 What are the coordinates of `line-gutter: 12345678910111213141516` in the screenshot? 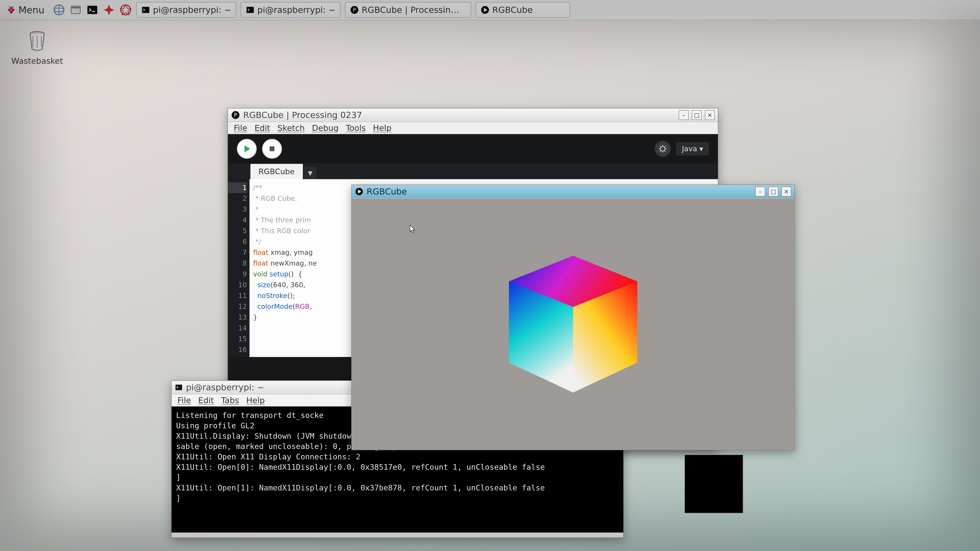 It's located at (239, 268).